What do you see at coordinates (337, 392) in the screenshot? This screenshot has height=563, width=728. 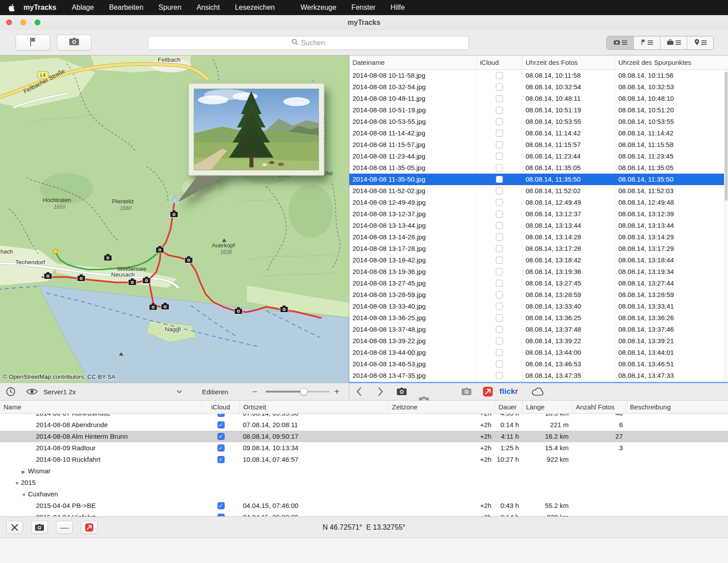 I see `zoom-in-button: +` at bounding box center [337, 392].